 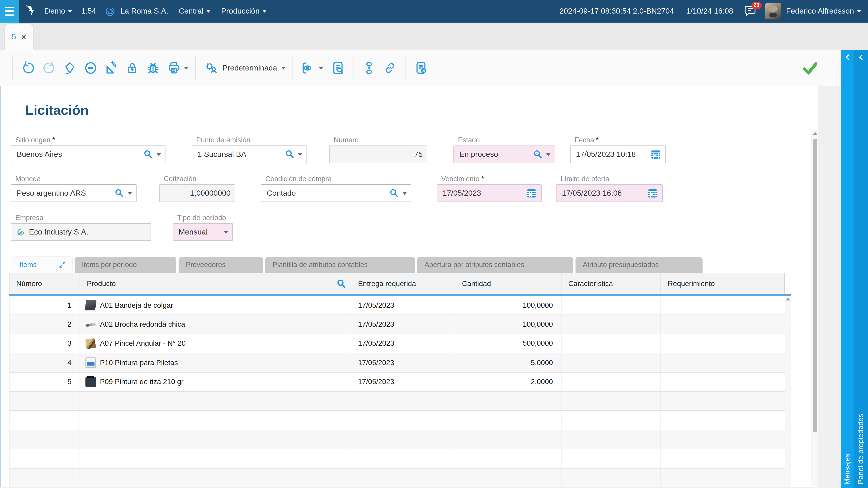 What do you see at coordinates (504, 154) in the screenshot?
I see `estado-input: En proceso` at bounding box center [504, 154].